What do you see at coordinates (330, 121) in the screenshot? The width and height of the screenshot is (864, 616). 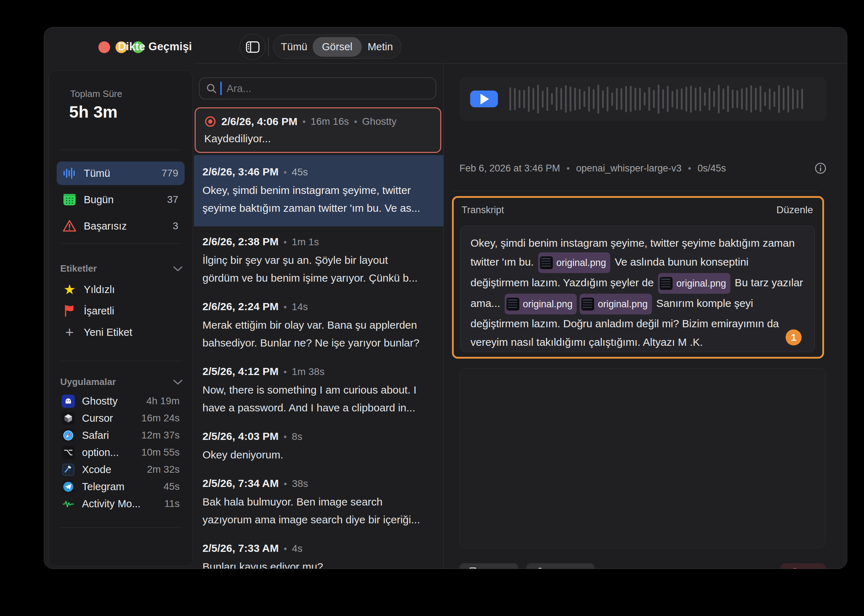 I see `recording-duration: 16m 16s` at bounding box center [330, 121].